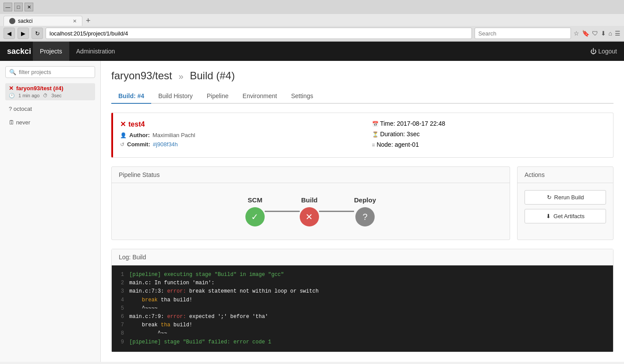 Image resolution: width=624 pixels, height=364 pixels. Describe the element at coordinates (375, 124) in the screenshot. I see `time-icon: 📅` at that location.